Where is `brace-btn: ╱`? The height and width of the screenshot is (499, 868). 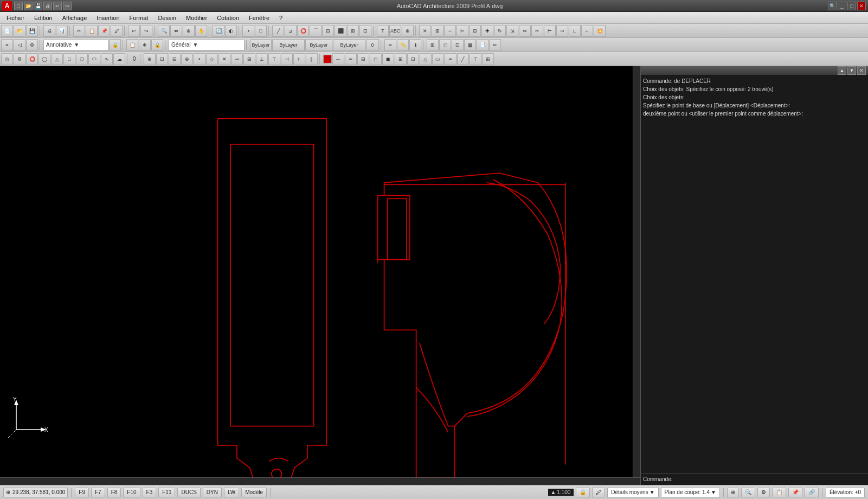
brace-btn: ╱ is located at coordinates (463, 59).